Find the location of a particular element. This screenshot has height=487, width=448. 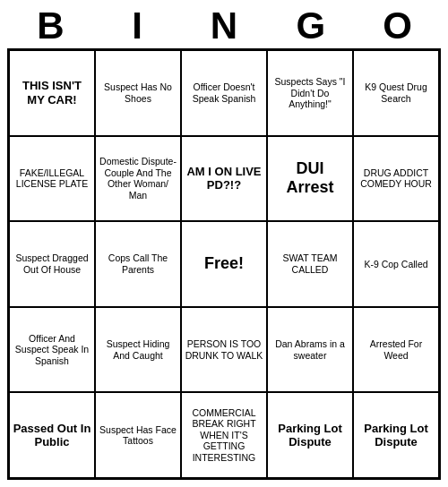

cell-1-2: AM I ON LIVE PD?!? is located at coordinates (224, 179).